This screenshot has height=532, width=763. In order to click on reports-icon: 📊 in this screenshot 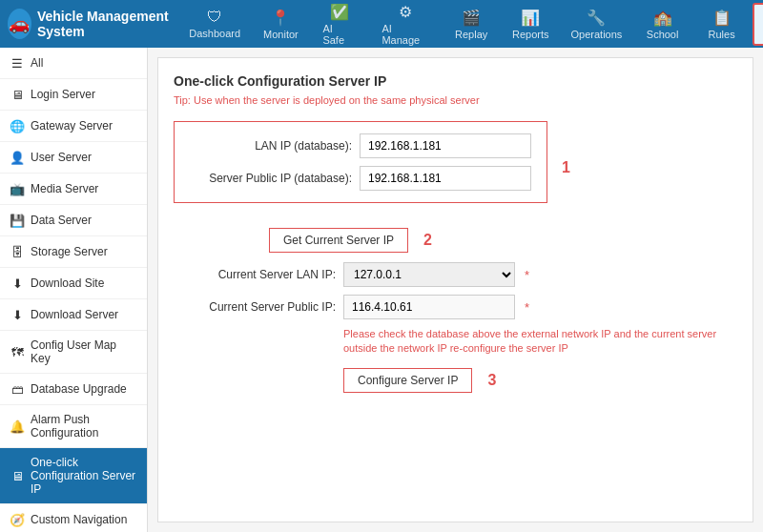, I will do `click(530, 17)`.